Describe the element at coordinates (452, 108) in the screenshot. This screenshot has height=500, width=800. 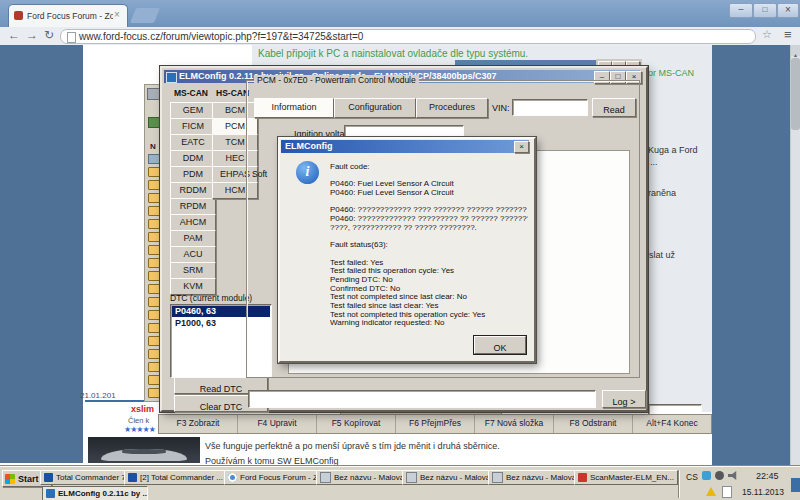
I see `tab-procedures: Procedures` at that location.